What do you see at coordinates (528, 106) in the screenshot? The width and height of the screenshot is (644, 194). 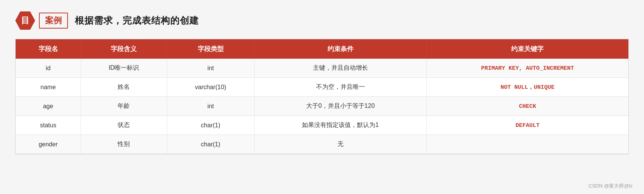 I see `cell-keyword: CHECK` at bounding box center [528, 106].